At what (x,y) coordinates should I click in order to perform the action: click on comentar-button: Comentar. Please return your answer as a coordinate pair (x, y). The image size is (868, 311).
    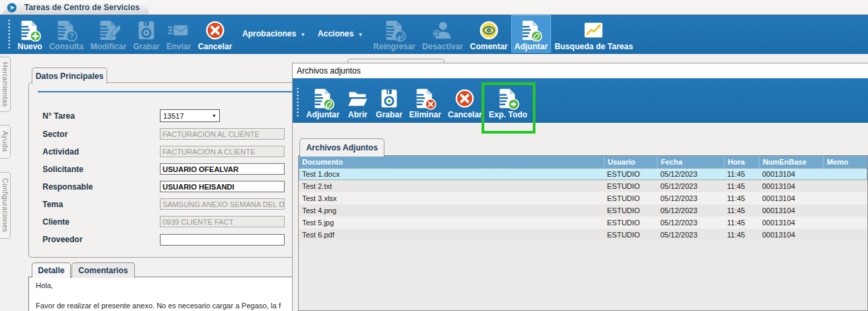
    Looking at the image, I should click on (489, 34).